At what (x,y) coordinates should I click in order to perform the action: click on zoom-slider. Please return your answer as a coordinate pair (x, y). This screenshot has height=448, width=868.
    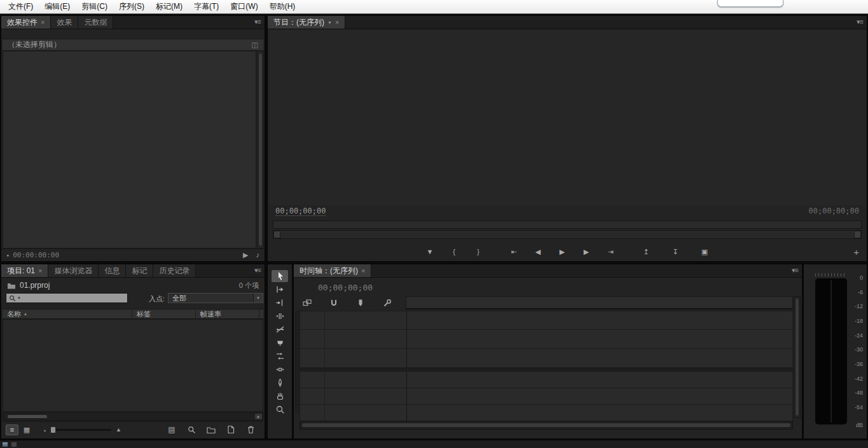
    Looking at the image, I should click on (81, 430).